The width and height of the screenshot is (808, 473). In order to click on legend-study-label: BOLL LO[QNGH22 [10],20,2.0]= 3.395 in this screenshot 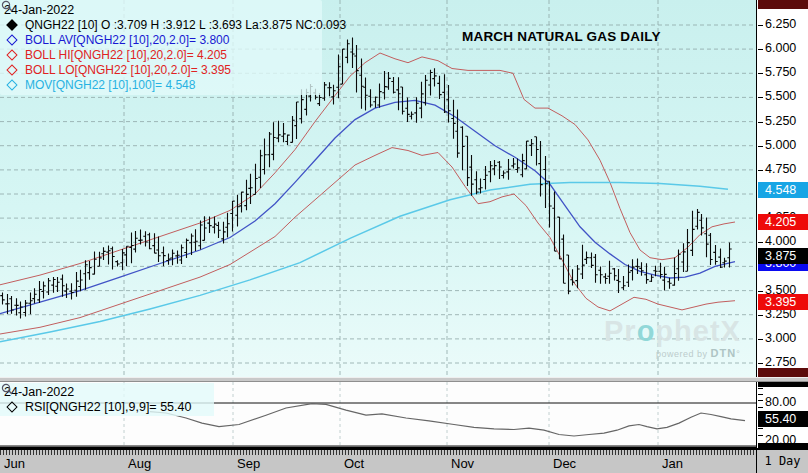, I will do `click(128, 70)`.